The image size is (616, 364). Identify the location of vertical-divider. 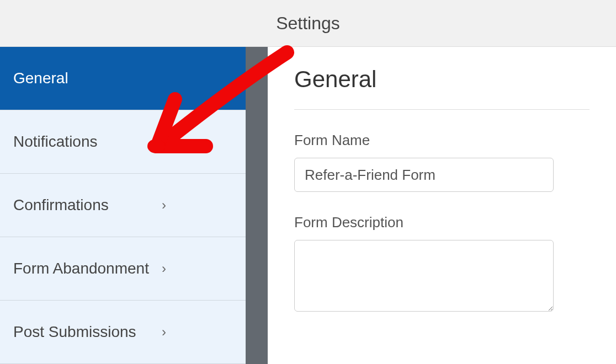
(257, 205).